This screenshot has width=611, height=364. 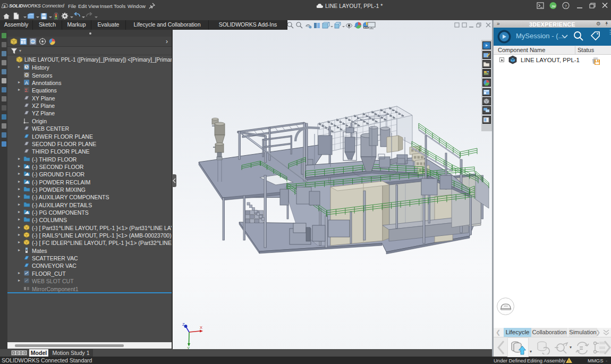 I want to click on svg-text: Z, so click(x=184, y=325).